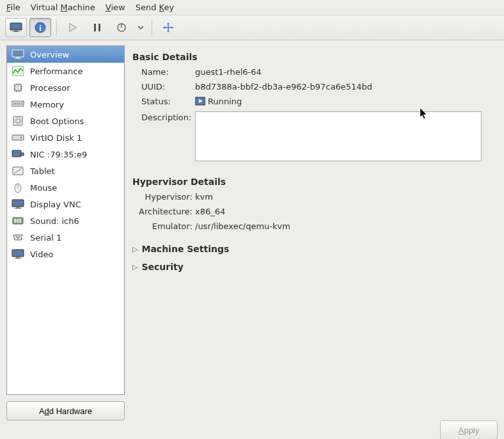  What do you see at coordinates (122, 28) in the screenshot?
I see `shutdown-button` at bounding box center [122, 28].